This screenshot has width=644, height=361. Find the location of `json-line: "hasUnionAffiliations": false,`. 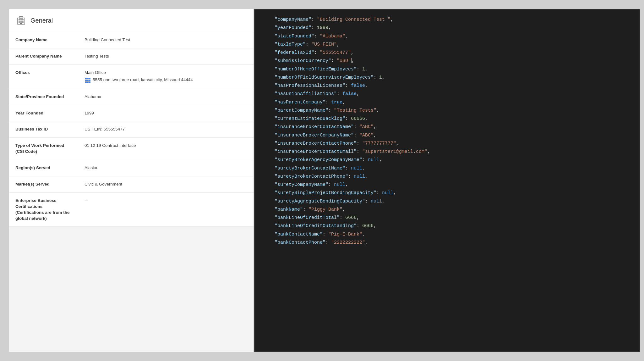

json-line: "hasUnionAffiliations": false, is located at coordinates (447, 94).